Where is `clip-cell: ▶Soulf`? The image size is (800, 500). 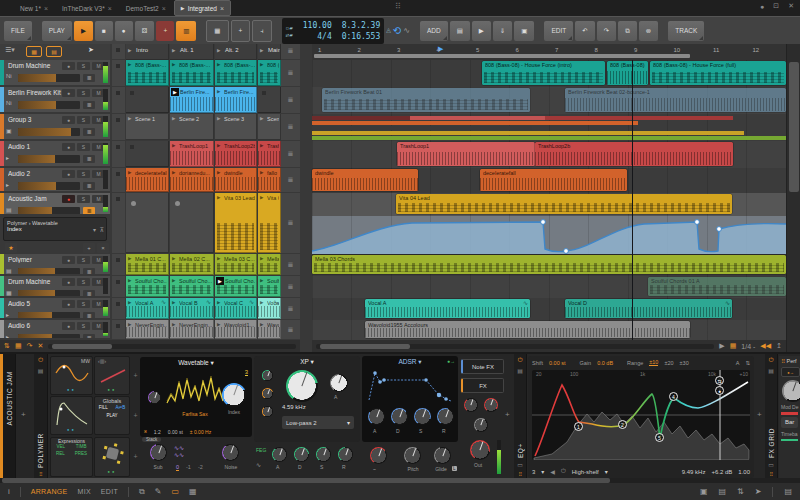
clip-cell: ▶Soulf is located at coordinates (270, 286).